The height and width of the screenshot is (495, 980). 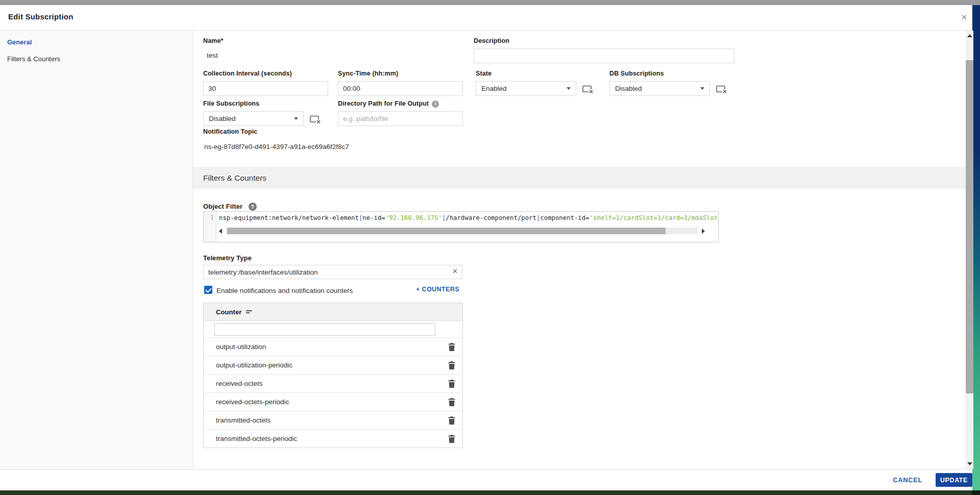 I want to click on modal-title: Edit Subscription, so click(x=41, y=16).